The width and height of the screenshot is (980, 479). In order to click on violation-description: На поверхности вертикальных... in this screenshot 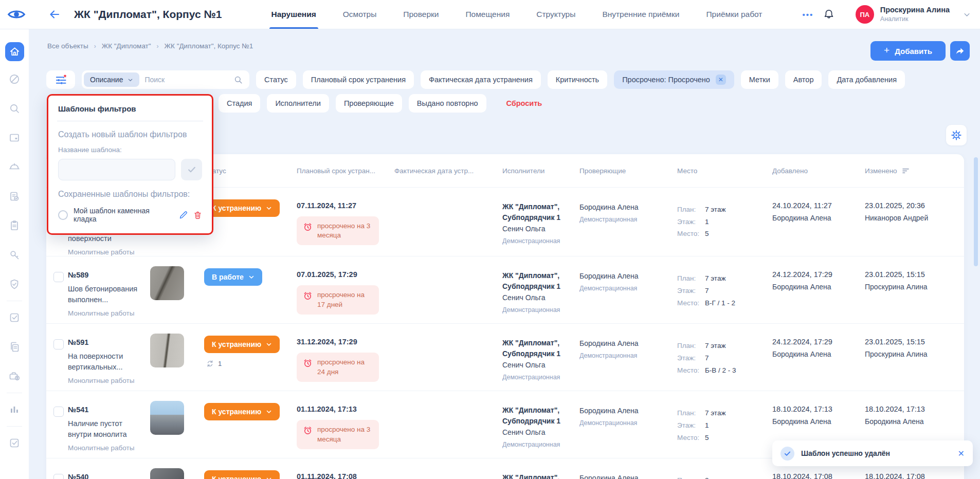, I will do `click(106, 362)`.